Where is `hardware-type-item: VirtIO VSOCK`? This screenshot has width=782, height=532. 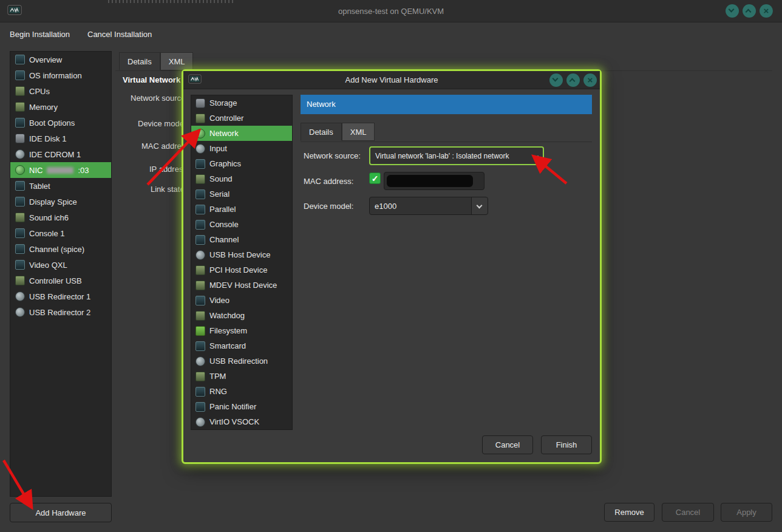
hardware-type-item: VirtIO VSOCK is located at coordinates (242, 421).